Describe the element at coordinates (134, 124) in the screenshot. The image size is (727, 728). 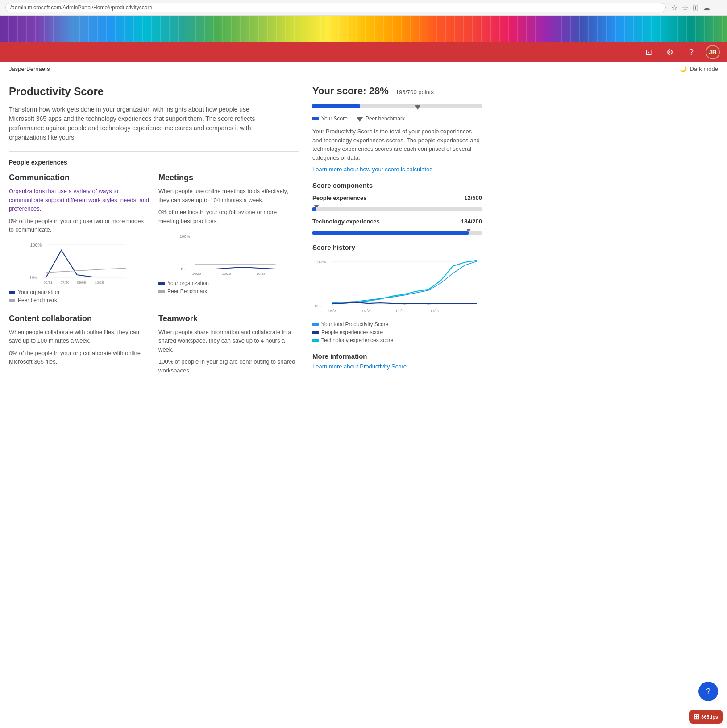
I see `page-description: Transform how work gets done in your org…` at that location.